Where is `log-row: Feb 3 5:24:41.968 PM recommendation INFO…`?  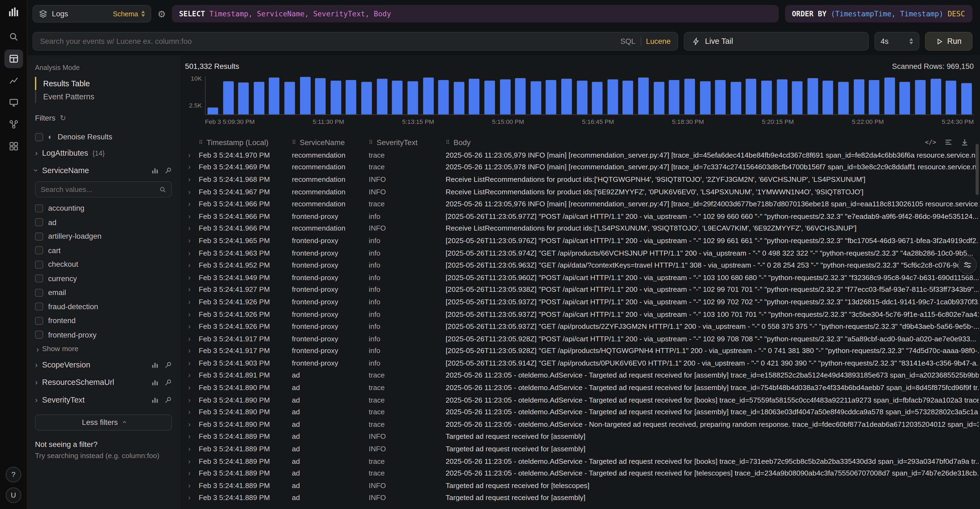
log-row: Feb 3 5:24:41.968 PM recommendation INFO… is located at coordinates (582, 179).